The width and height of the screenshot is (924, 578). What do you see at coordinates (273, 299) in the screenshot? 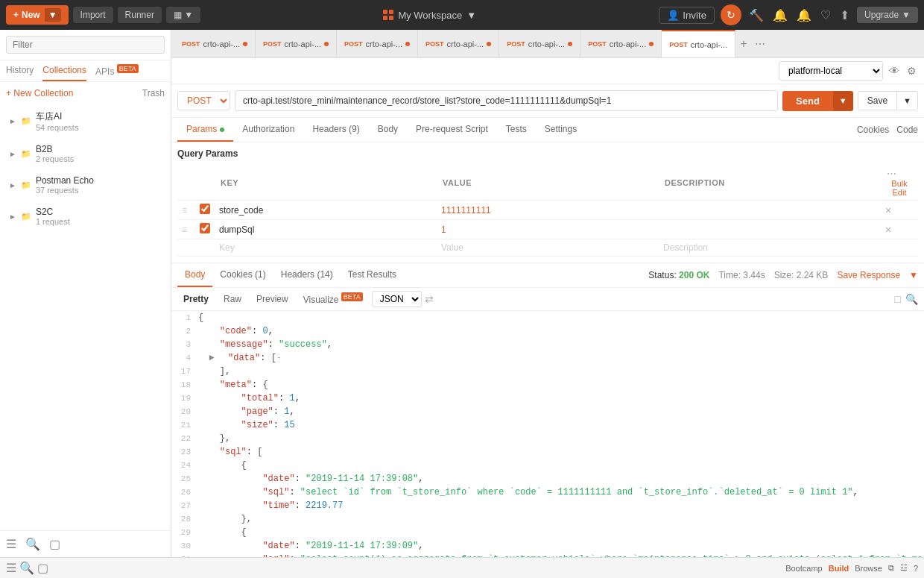
I see `format-tab-preview: Preview` at bounding box center [273, 299].